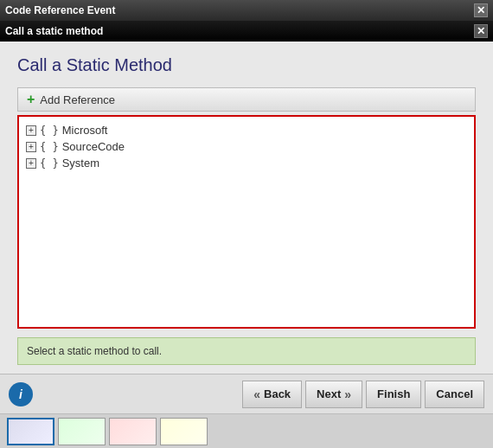  What do you see at coordinates (277, 394) in the screenshot?
I see `back-label: Back` at bounding box center [277, 394].